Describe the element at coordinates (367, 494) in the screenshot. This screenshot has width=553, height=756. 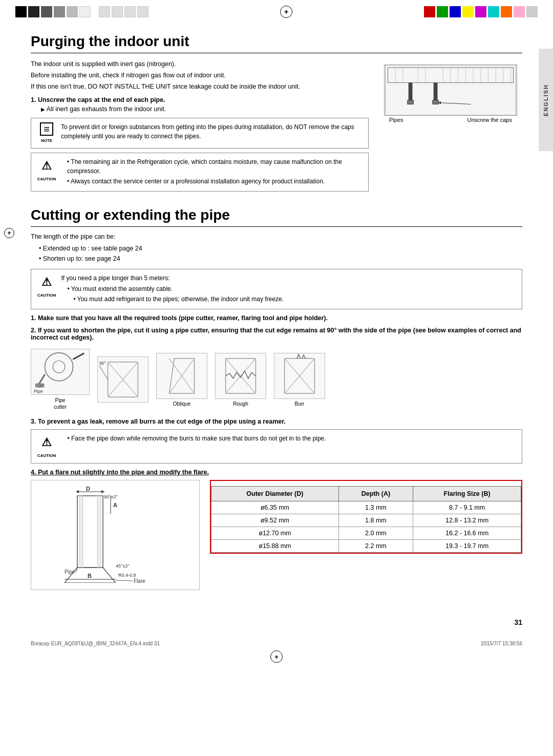
I see `table-header-row: Outer Diameter (D) Depth (A) Flaring Siz…` at that location.